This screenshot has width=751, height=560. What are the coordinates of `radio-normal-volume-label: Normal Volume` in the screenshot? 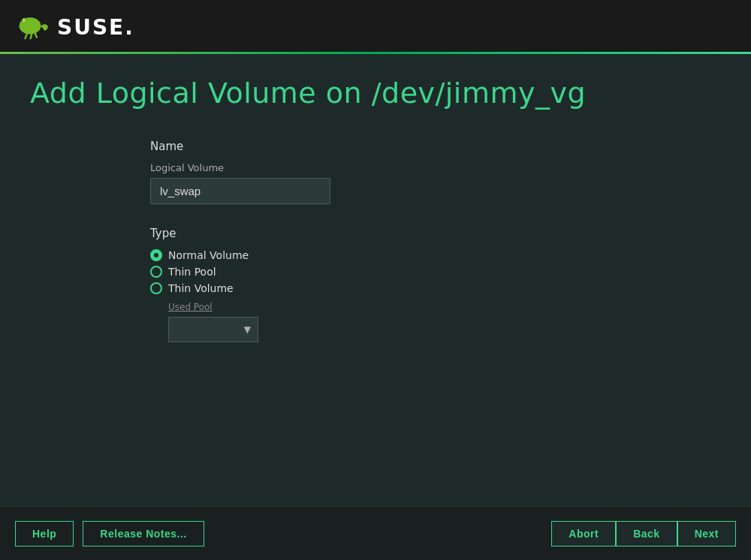 It's located at (209, 255).